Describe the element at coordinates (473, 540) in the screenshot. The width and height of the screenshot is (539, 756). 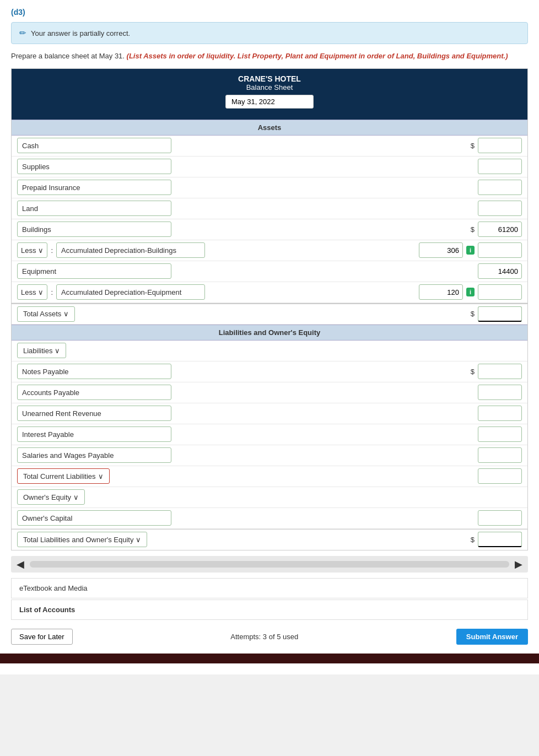
I see `total-liab-dollar: $` at that location.